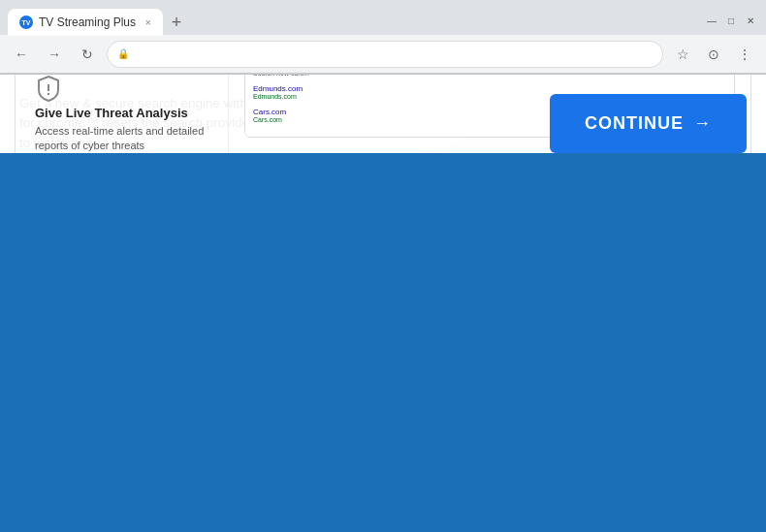 The height and width of the screenshot is (532, 766). Describe the element at coordinates (48, 88) in the screenshot. I see `shield-alert-icon` at that location.